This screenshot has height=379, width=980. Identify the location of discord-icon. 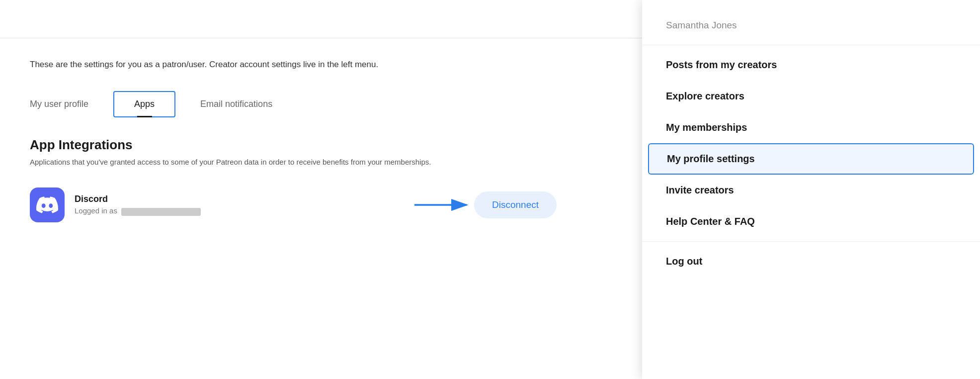
(47, 205).